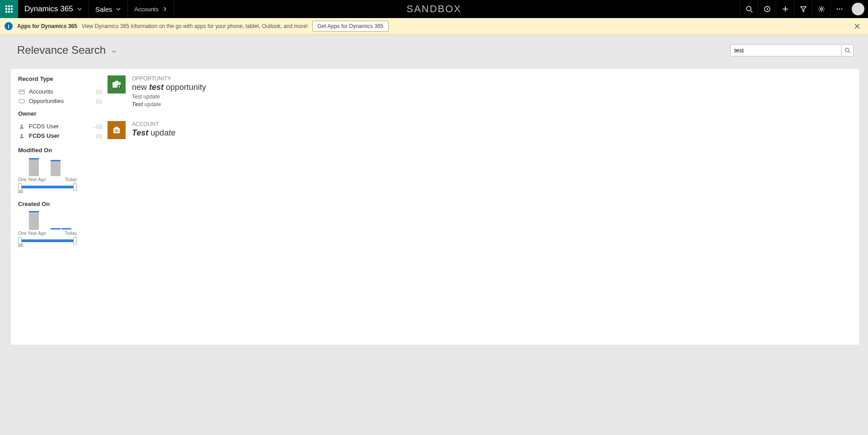 Image resolution: width=868 pixels, height=435 pixels. I want to click on building-icon, so click(22, 92).